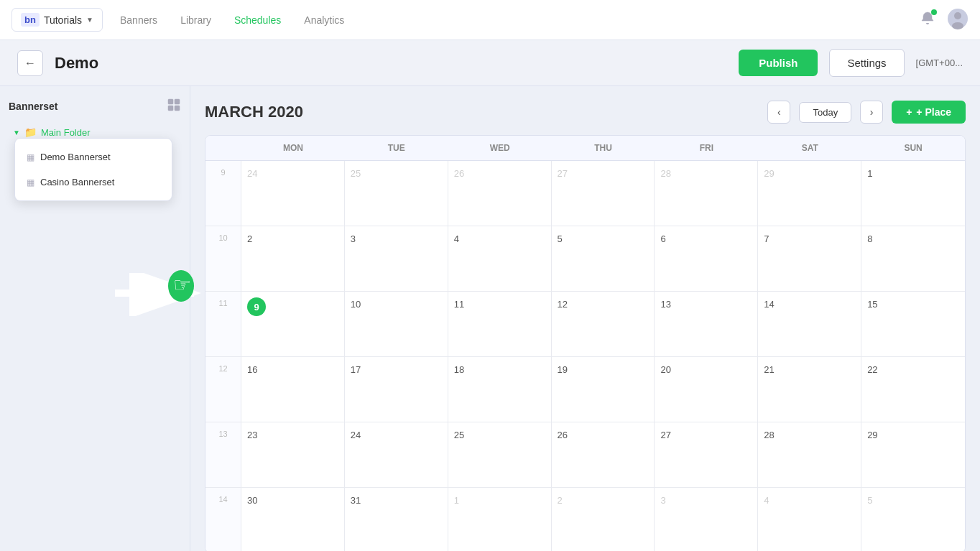 The width and height of the screenshot is (980, 551). I want to click on calendar-cell: 22, so click(913, 389).